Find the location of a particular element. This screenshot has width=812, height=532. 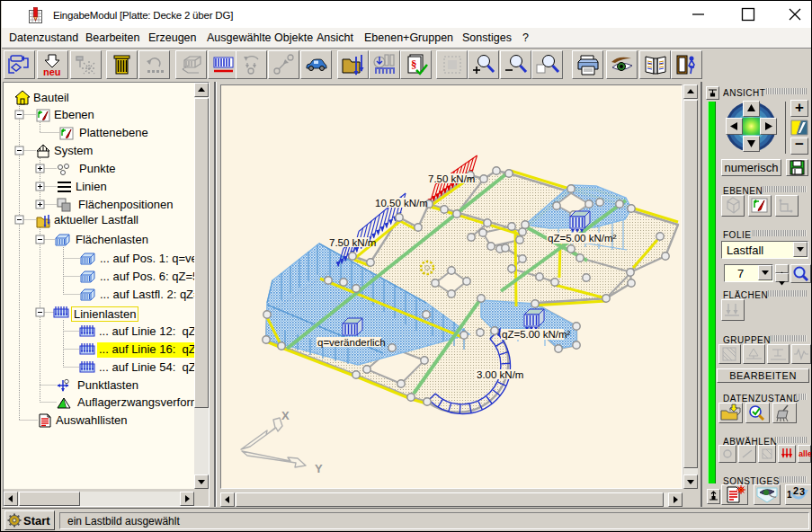

svg-text: 1 is located at coordinates (790, 494).